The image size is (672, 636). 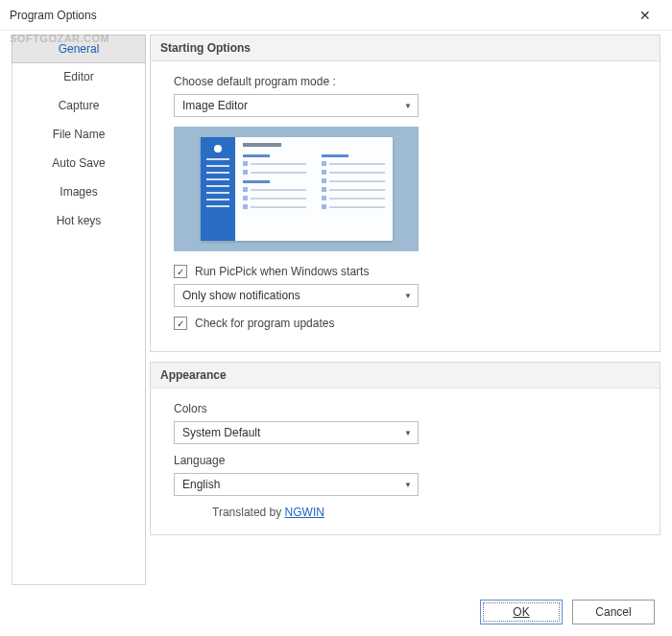 What do you see at coordinates (297, 189) in the screenshot?
I see `preview-window` at bounding box center [297, 189].